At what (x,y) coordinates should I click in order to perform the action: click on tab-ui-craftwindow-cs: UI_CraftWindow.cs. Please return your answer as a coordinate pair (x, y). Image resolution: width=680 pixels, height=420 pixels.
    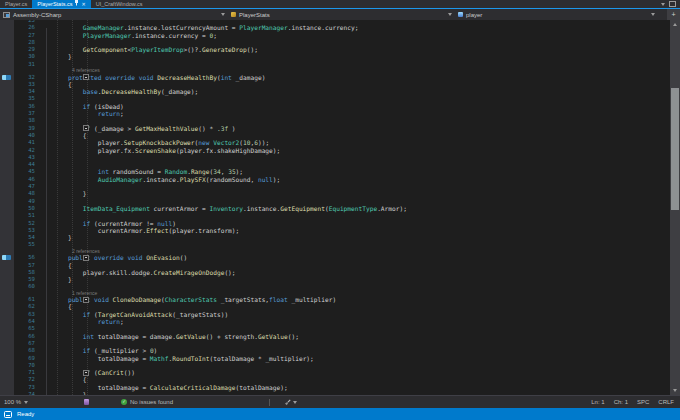
    Looking at the image, I should click on (120, 4).